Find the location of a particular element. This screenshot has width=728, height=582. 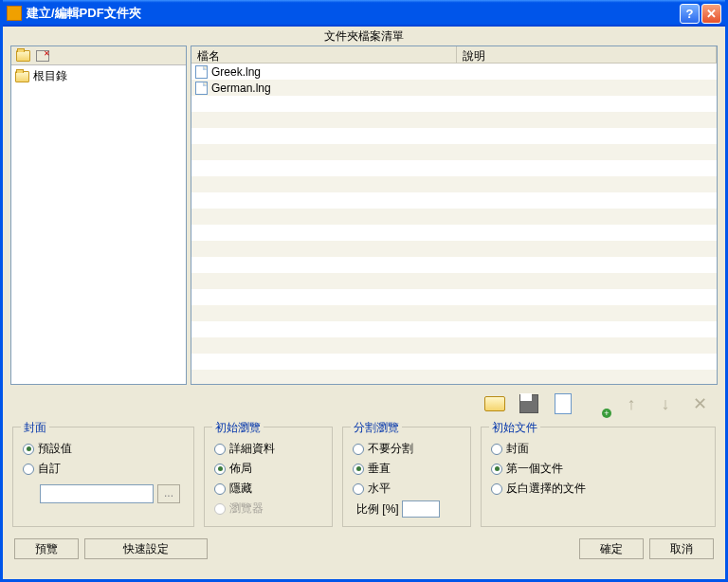

delete-folder-button is located at coordinates (43, 56).